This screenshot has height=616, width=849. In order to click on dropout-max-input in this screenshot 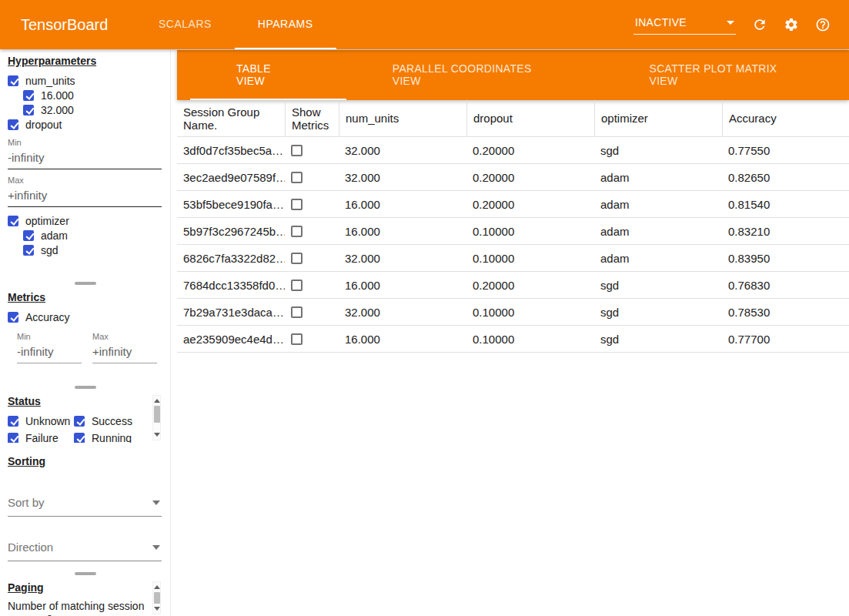, I will do `click(85, 196)`.